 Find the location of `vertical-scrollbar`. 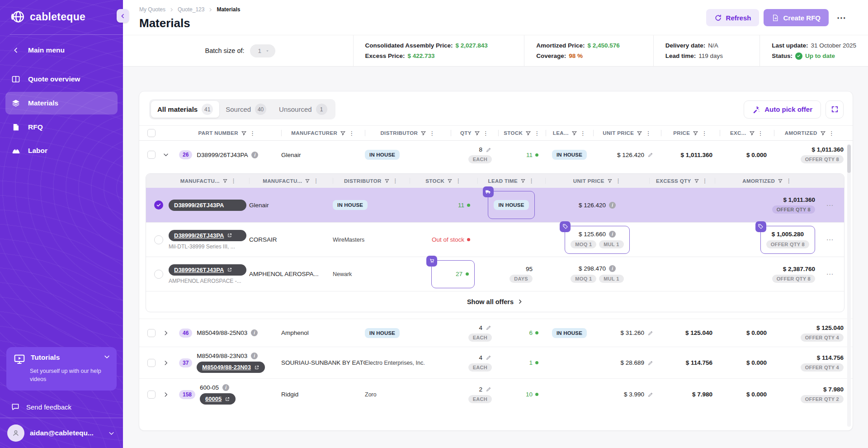

vertical-scrollbar is located at coordinates (849, 285).